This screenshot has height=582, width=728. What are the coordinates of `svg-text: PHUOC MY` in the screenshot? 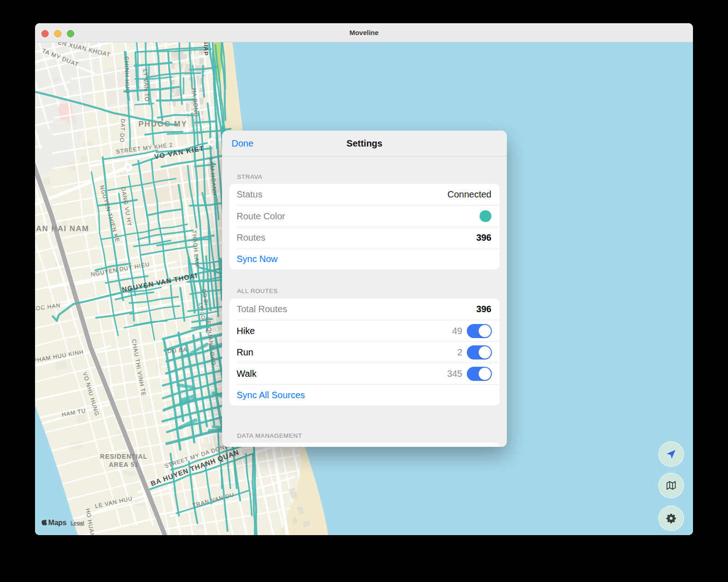 It's located at (163, 124).